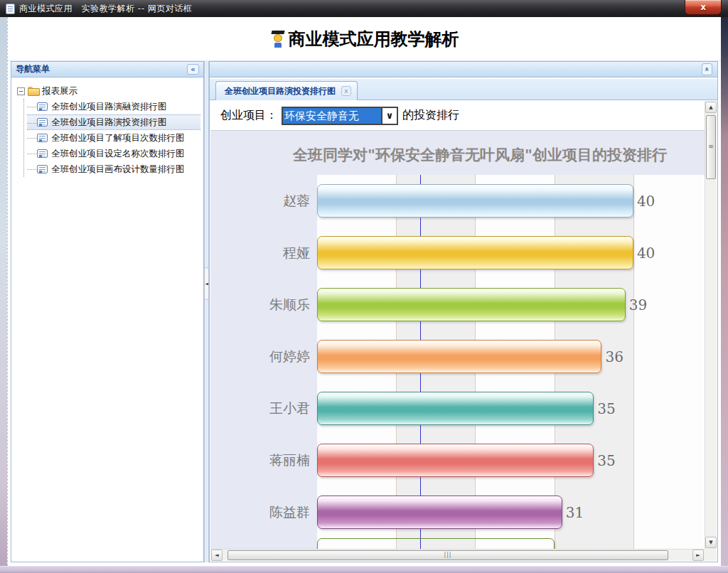 Image resolution: width=728 pixels, height=573 pixels. What do you see at coordinates (118, 154) in the screenshot?
I see `sidebar-item-label: 全班创业项目设定名称次数排行图` at bounding box center [118, 154].